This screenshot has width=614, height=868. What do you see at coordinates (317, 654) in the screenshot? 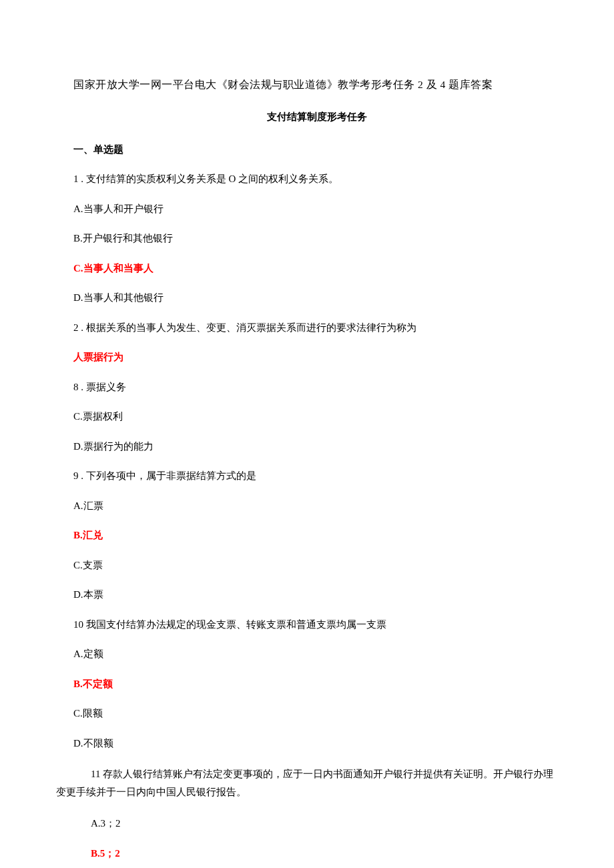
I see `option-a: A.定额` at bounding box center [317, 654].